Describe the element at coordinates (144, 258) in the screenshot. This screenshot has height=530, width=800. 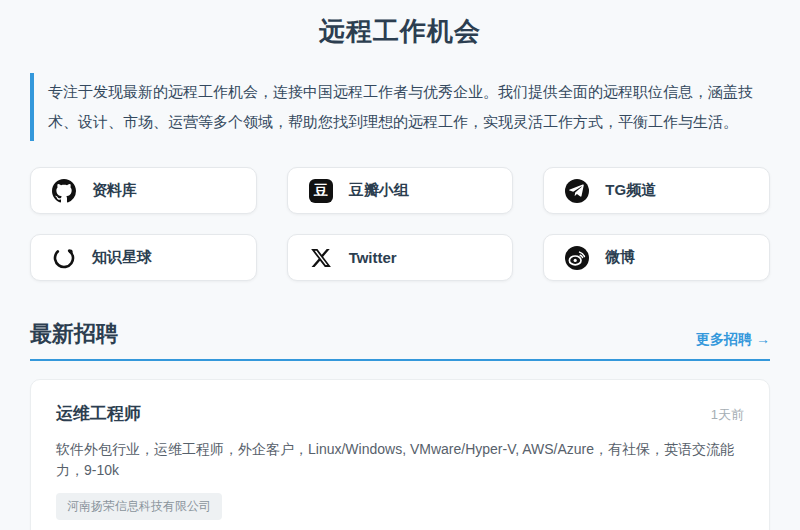
I see `link-card-zhishixingqiu: 知识星球` at that location.